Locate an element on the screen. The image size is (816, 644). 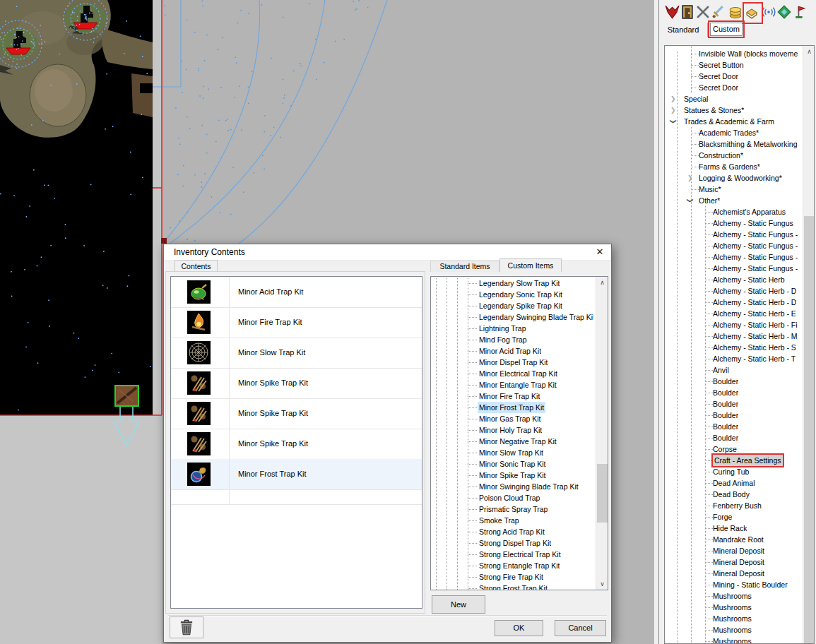
door-icon is located at coordinates (687, 12).